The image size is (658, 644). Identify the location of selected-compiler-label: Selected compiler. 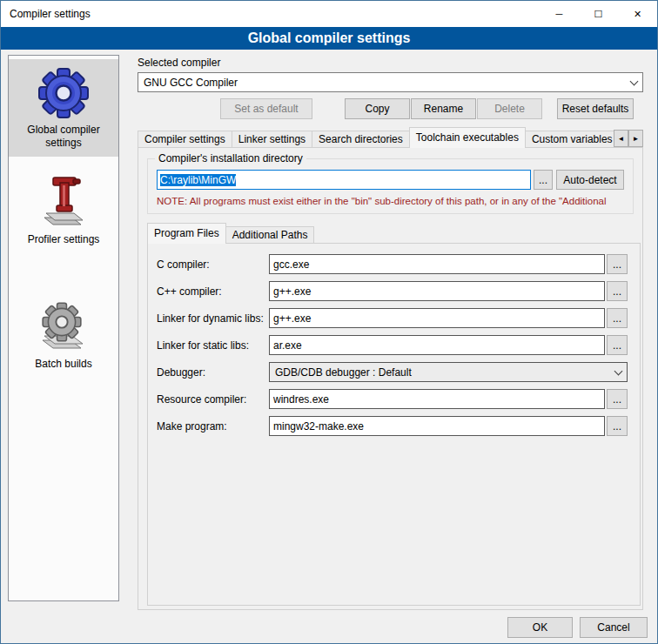
(179, 63).